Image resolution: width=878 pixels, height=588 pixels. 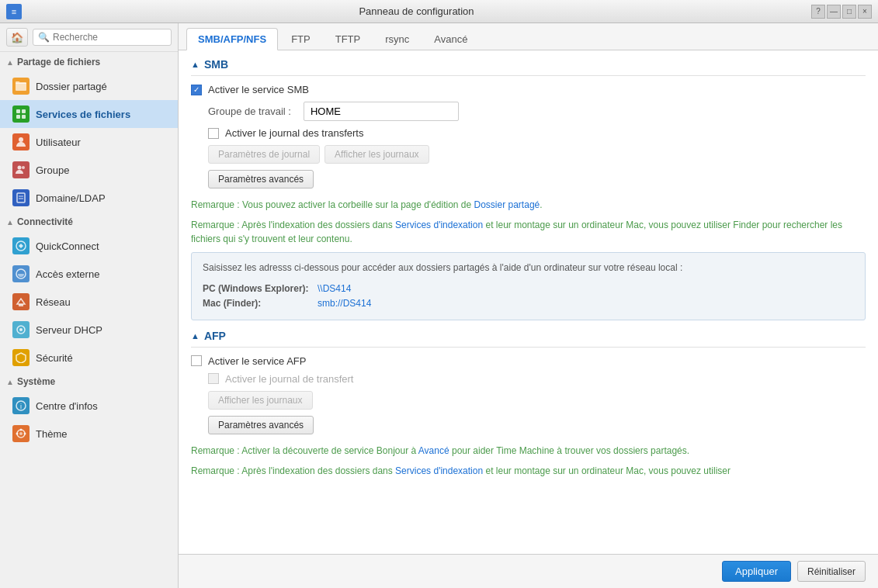 I want to click on advanced-afp-button: Paramètres avancés, so click(x=261, y=425).